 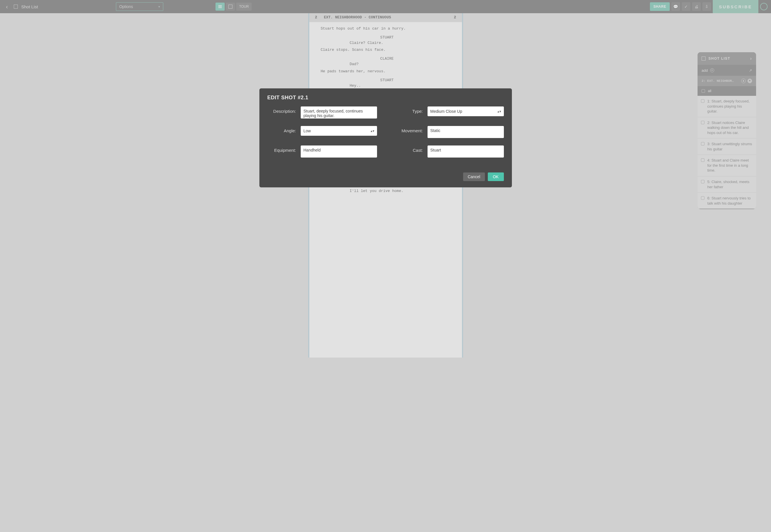 What do you see at coordinates (322, 152) in the screenshot?
I see `row-equipment: Equipment:` at bounding box center [322, 152].